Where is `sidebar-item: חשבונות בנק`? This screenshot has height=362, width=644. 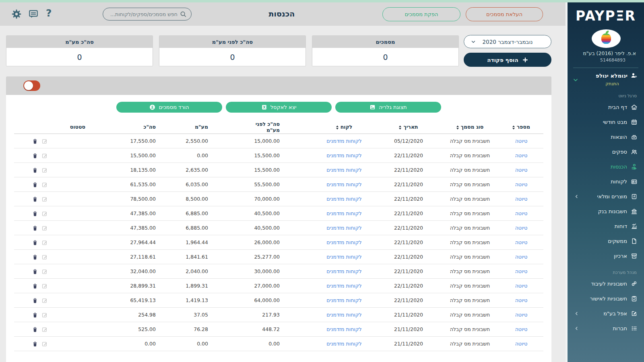
sidebar-item: חשבונות בנק is located at coordinates (606, 212).